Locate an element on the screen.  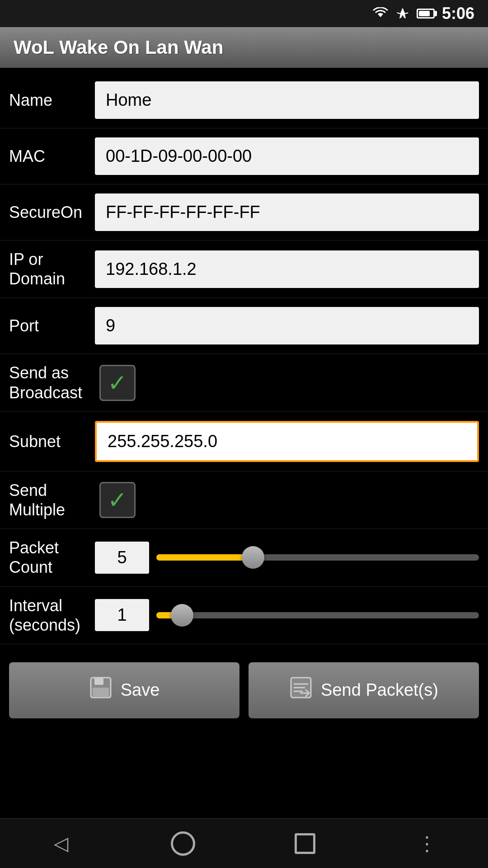
interval-label: Interval (seconds) is located at coordinates (45, 615).